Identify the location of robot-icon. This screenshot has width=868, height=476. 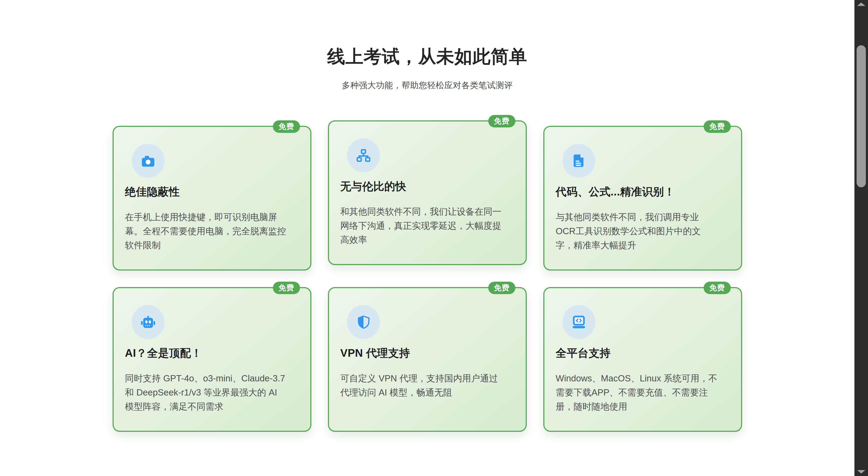
(148, 322).